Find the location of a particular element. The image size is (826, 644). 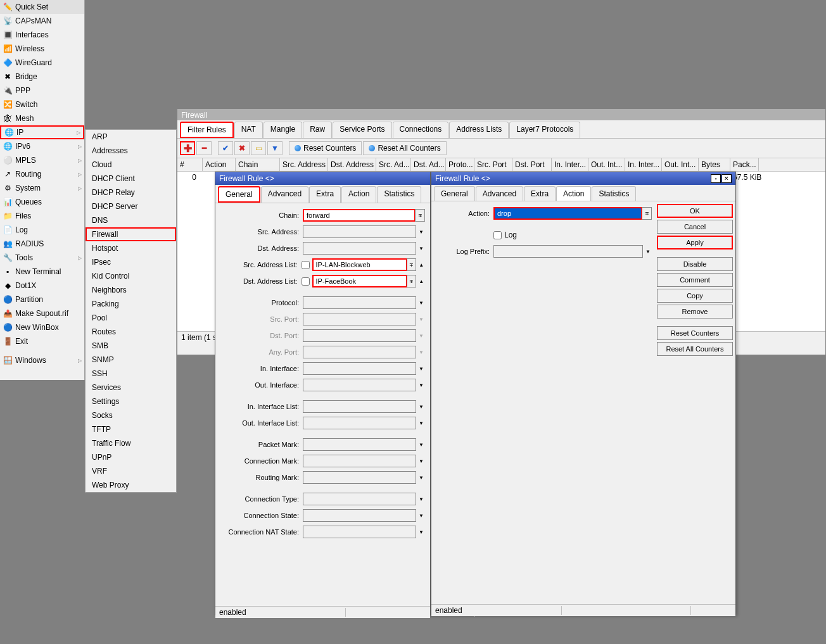

dialog1-titlebar: Firewall Rule <> is located at coordinates (323, 179).